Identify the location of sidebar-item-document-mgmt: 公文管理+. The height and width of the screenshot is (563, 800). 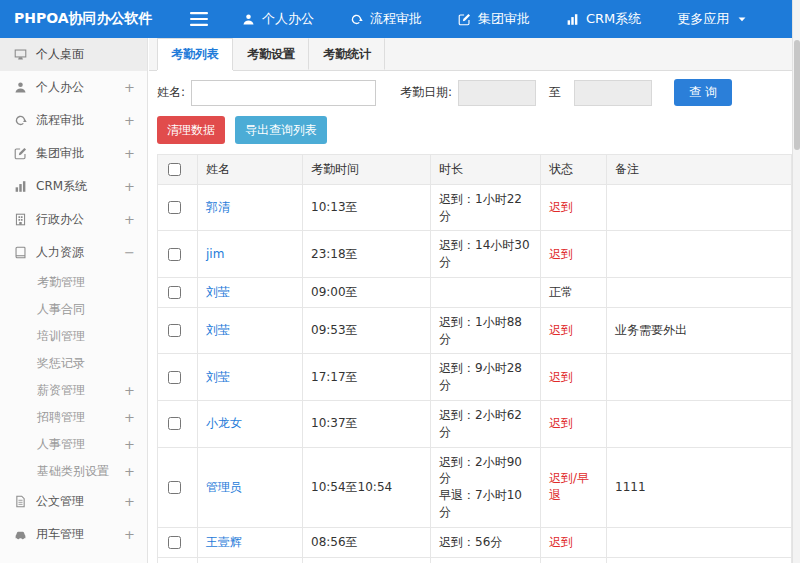
(74, 502).